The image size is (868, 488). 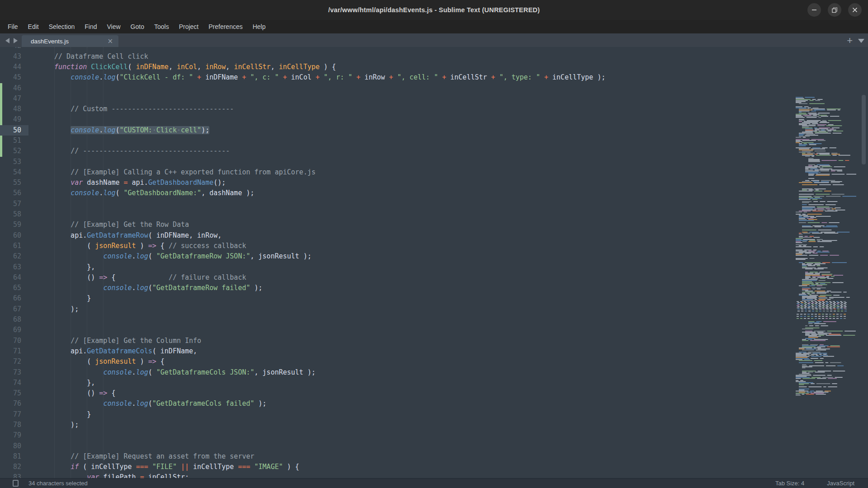 I want to click on code-line: 50 console.log("CUSTOM:·Click·cell");, so click(x=398, y=130).